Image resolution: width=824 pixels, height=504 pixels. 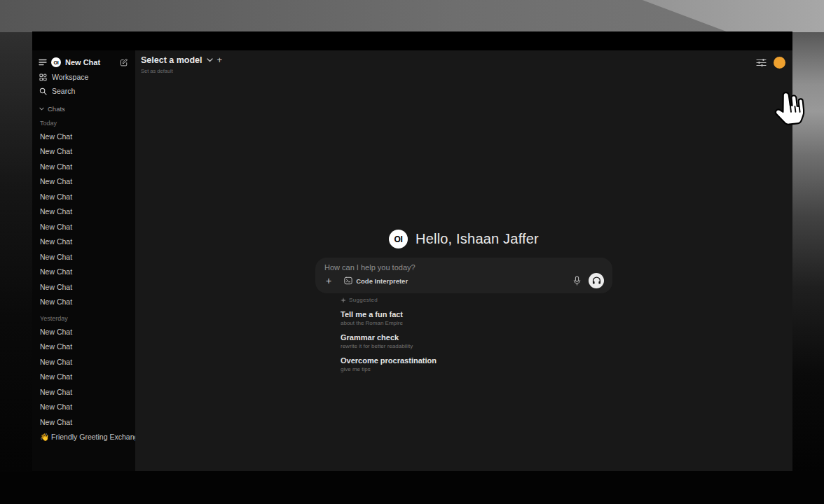 I want to click on suggested-section: Suggested Tell me a fun fact about the R…, so click(x=464, y=335).